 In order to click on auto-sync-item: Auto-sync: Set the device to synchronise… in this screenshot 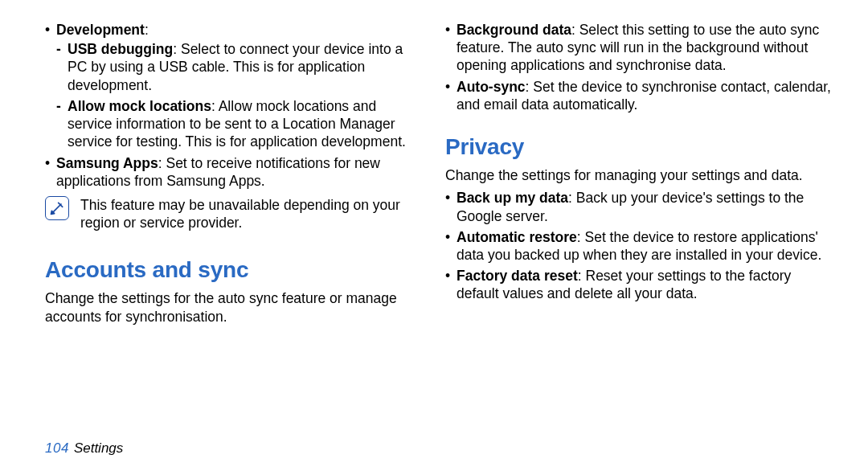, I will do `click(641, 96)`.